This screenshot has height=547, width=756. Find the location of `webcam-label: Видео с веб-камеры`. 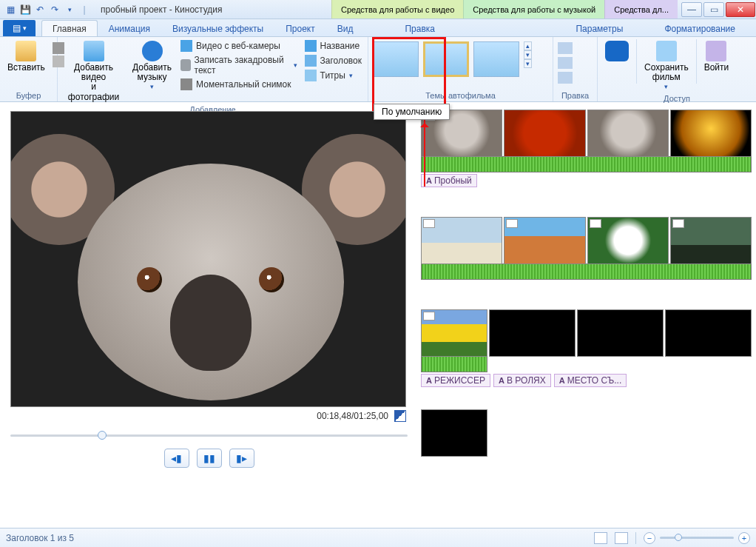

webcam-label: Видео с веб-камеры is located at coordinates (238, 46).